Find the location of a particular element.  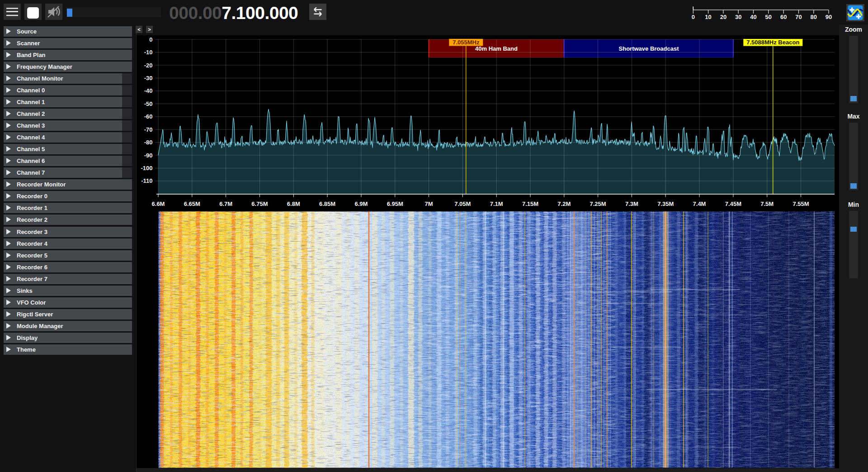

svg-text: 7.05M is located at coordinates (462, 204).